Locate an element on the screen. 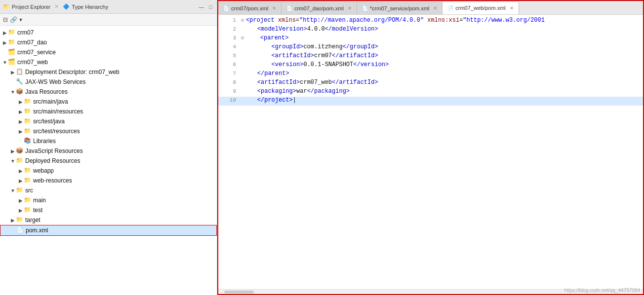 This screenshot has height=295, width=644. line-number: 7 is located at coordinates (229, 74).